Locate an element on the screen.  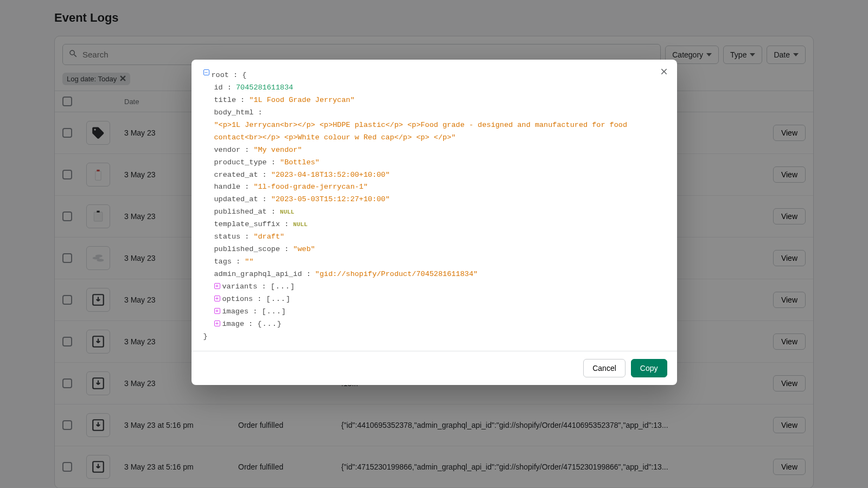
copy-button: Copy is located at coordinates (649, 368).